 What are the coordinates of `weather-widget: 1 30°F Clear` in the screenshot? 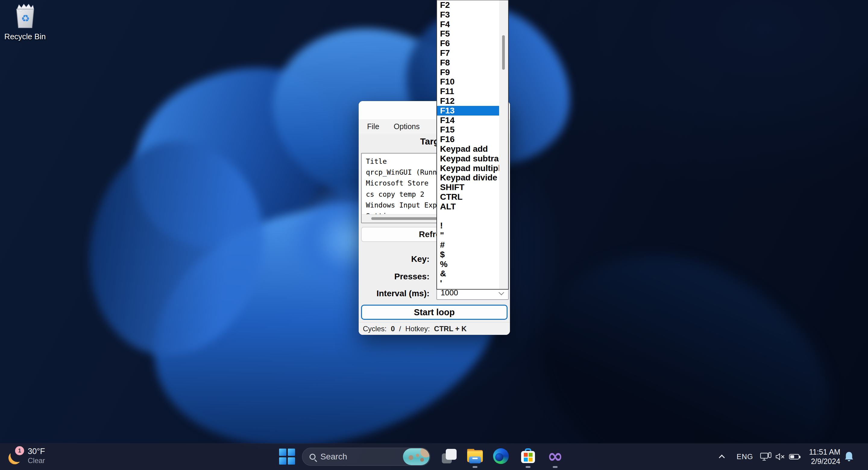 It's located at (26, 456).